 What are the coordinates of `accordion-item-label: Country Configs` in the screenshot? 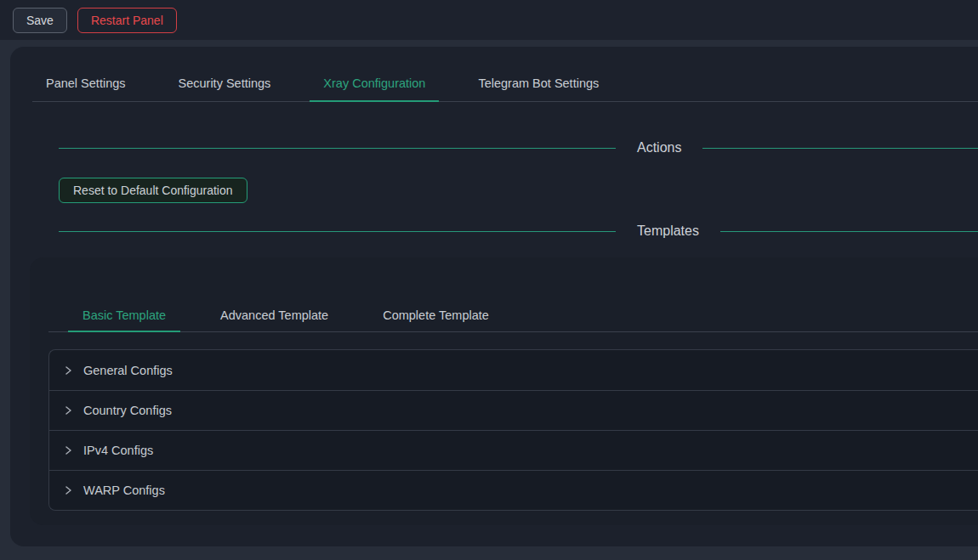 It's located at (128, 410).